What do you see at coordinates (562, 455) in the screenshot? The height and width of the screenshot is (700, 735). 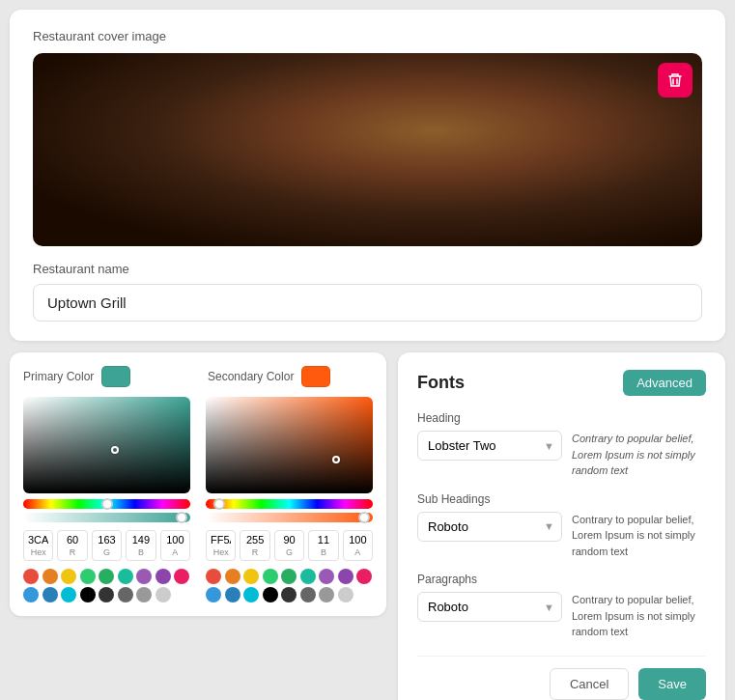 I see `heading-row: Lobster Two ▼ Contrary to popular belief…` at bounding box center [562, 455].